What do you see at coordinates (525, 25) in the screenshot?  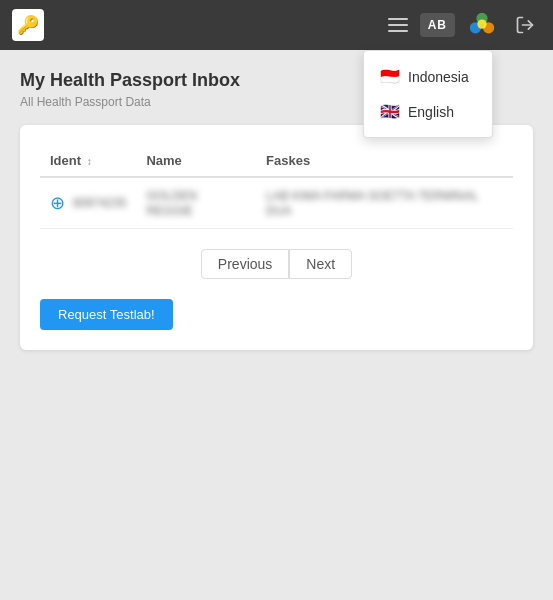 I see `logout-button` at bounding box center [525, 25].